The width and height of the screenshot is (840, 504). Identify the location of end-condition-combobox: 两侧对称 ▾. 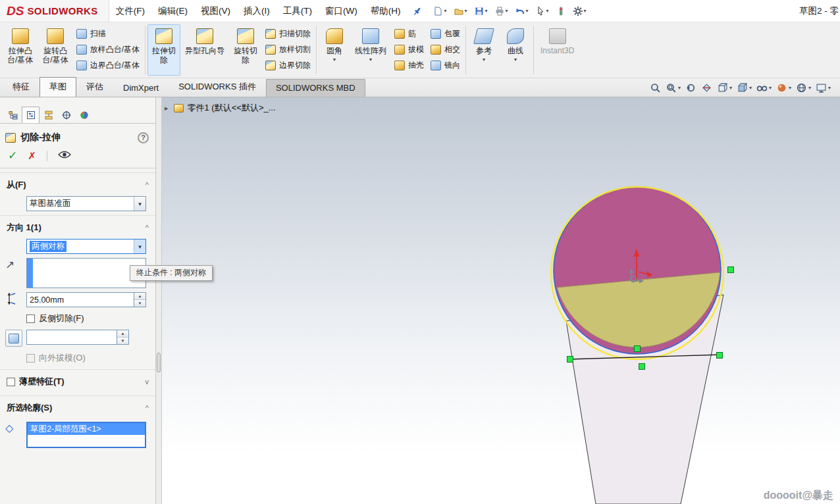
(86, 246).